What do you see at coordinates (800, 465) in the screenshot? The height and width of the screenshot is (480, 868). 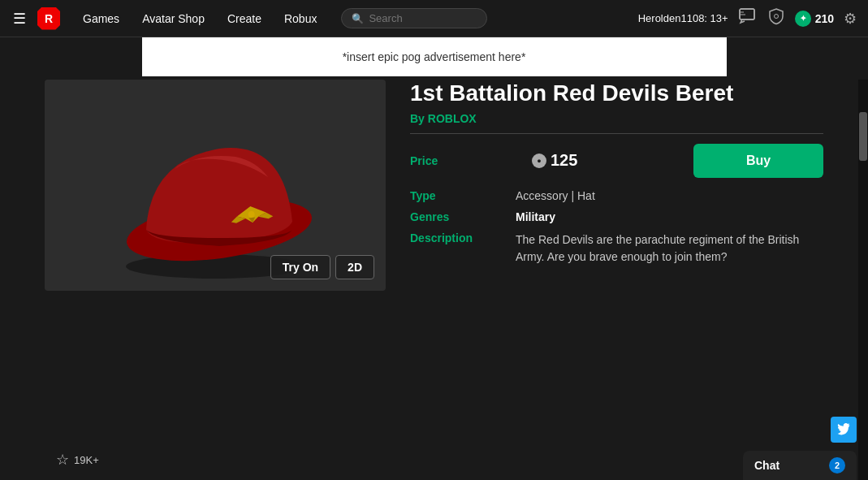 I see `chat-widget: Chat 2` at bounding box center [800, 465].